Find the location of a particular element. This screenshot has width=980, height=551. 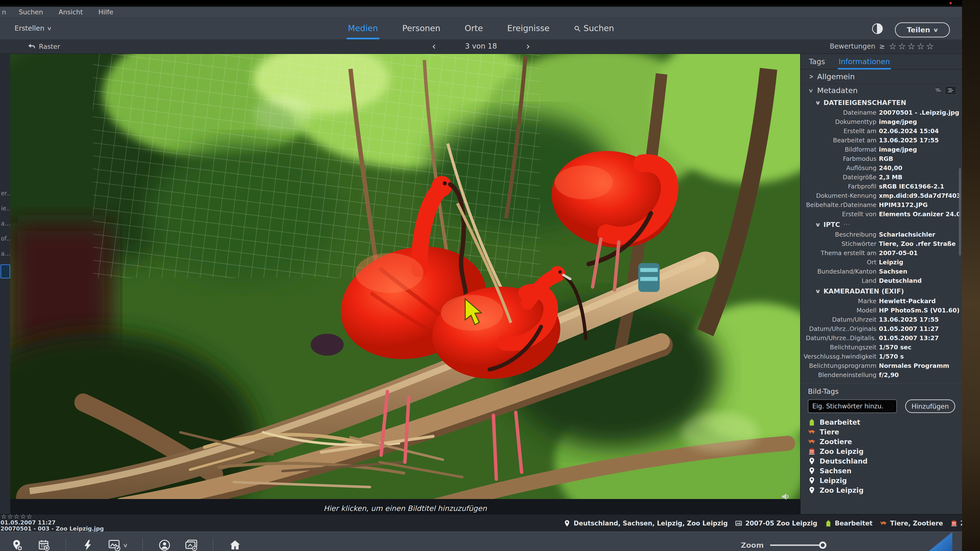

info-tab-tags: Tags is located at coordinates (817, 62).